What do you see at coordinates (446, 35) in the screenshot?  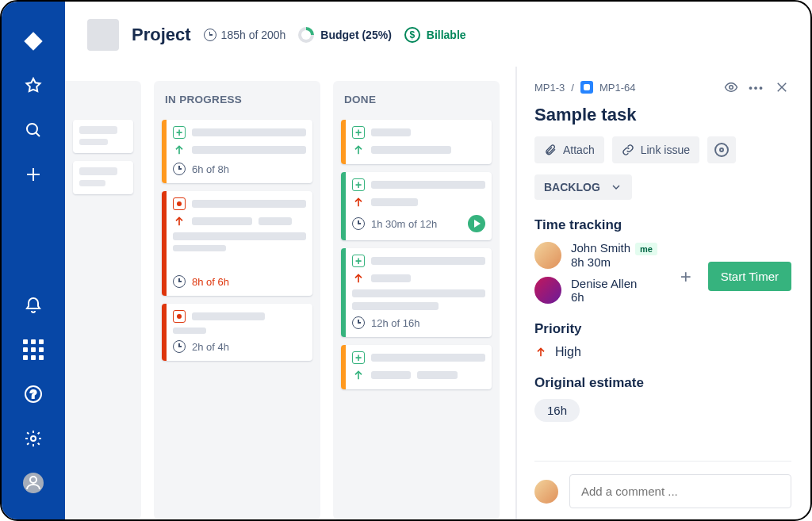 I see `billable-text: Billable` at bounding box center [446, 35].